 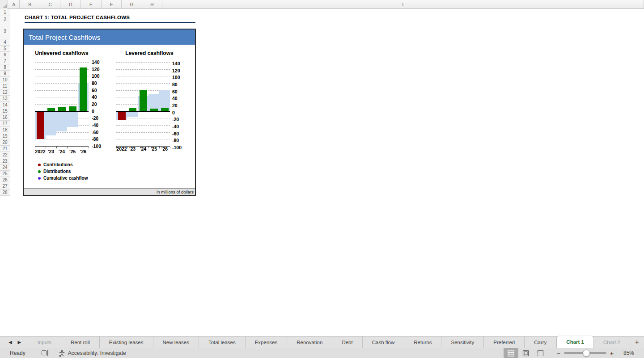 What do you see at coordinates (45, 342) in the screenshot?
I see `sheet-tab-inputs: Inputs` at bounding box center [45, 342].